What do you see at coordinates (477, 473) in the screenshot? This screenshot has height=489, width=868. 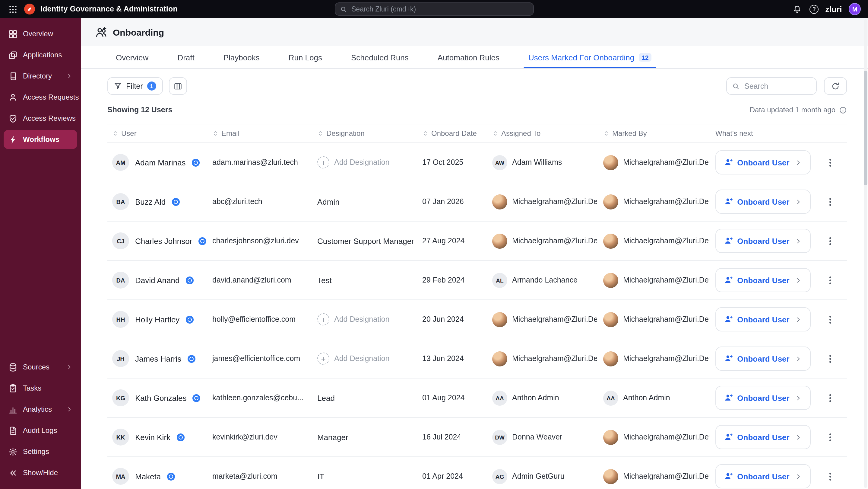 I see `table-row: MA Maketa marketa@zluri.com IT 01 Apr 20…` at bounding box center [477, 473].